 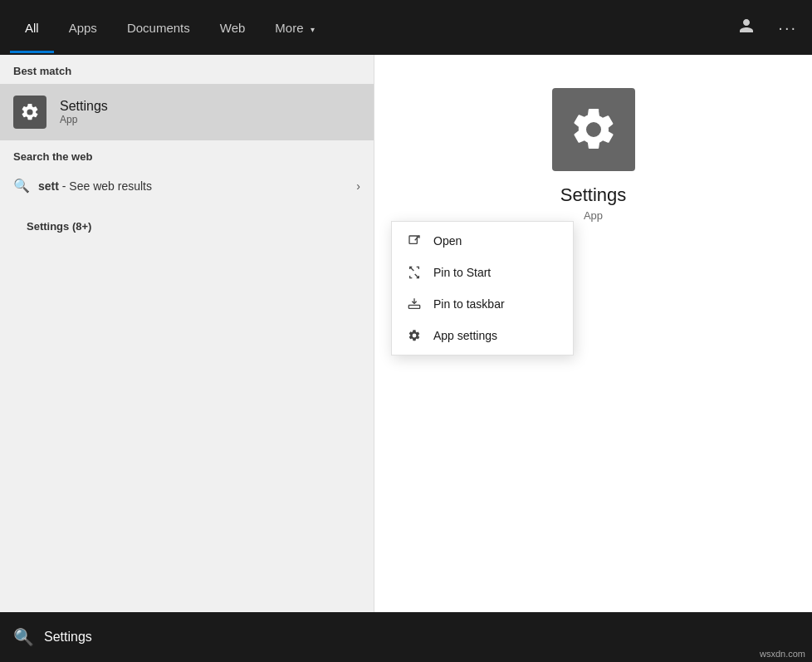 I want to click on context-menu-pin-start: Pin to Start, so click(x=482, y=272).